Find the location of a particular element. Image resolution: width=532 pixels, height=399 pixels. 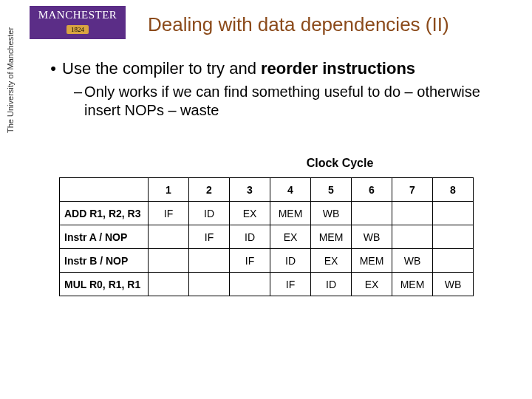

bullet-main: • Use the compiler to try and reorder in… is located at coordinates (273, 69).